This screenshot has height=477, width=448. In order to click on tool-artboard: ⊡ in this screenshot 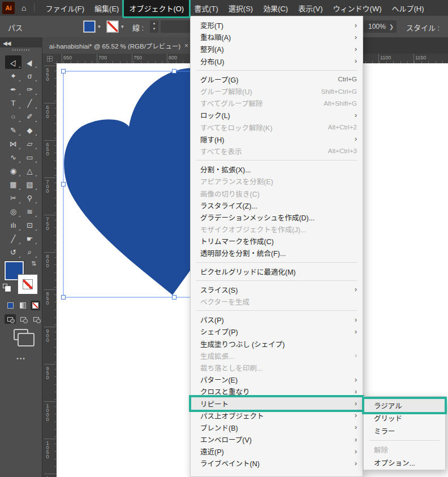, I will do `click(29, 225)`.